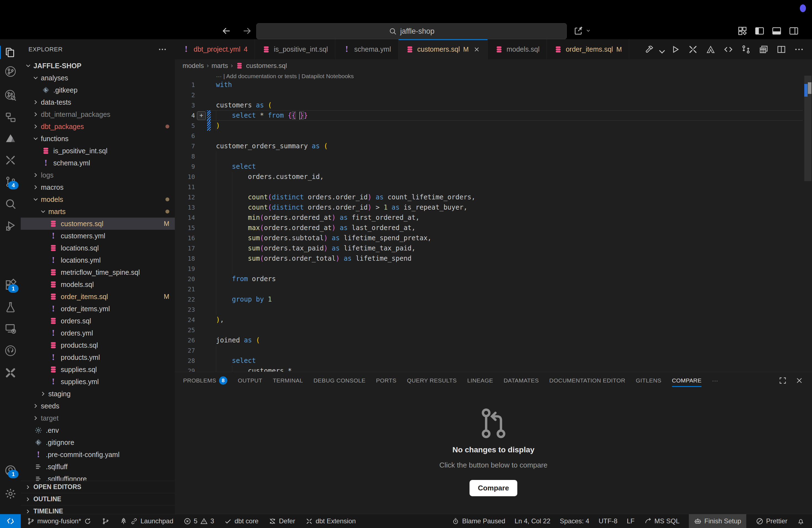 The image size is (812, 528). I want to click on panel-tab-terminal: TERMINAL, so click(288, 381).